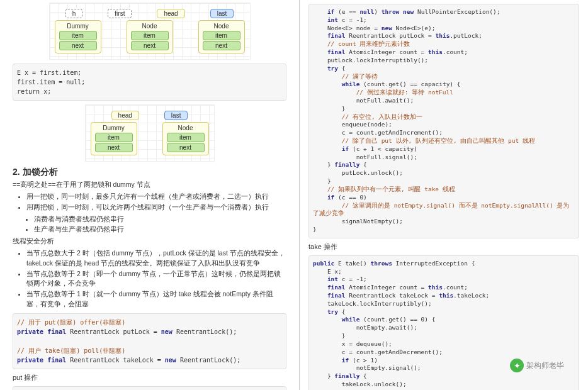 This screenshot has height=390, width=588. What do you see at coordinates (537, 365) in the screenshot?
I see `watermark: ✦ 架构师老毕` at bounding box center [537, 365].